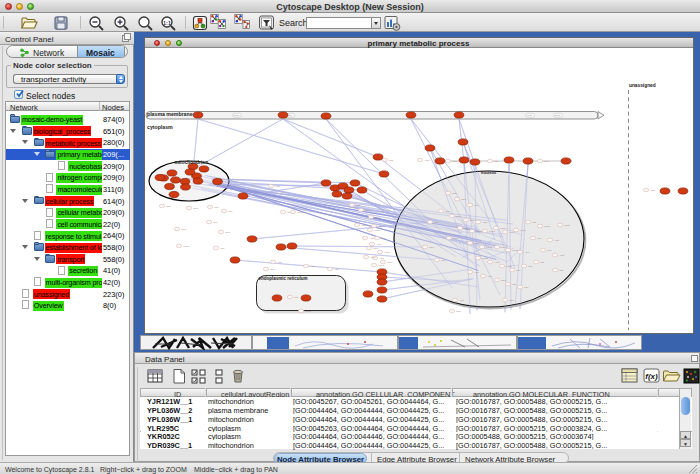 The width and height of the screenshot is (700, 474). What do you see at coordinates (170, 114) in the screenshot?
I see `svg-text: plasma membrane` at bounding box center [170, 114].